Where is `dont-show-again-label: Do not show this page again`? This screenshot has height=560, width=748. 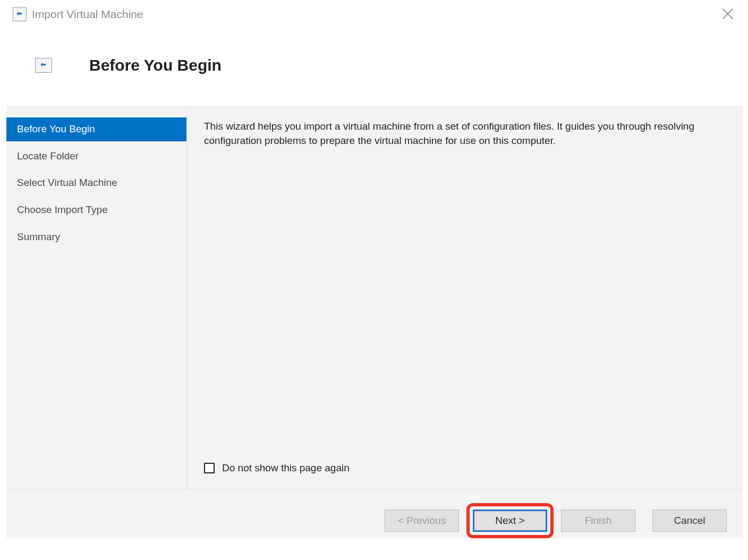
dont-show-again-label: Do not show this page again is located at coordinates (286, 468).